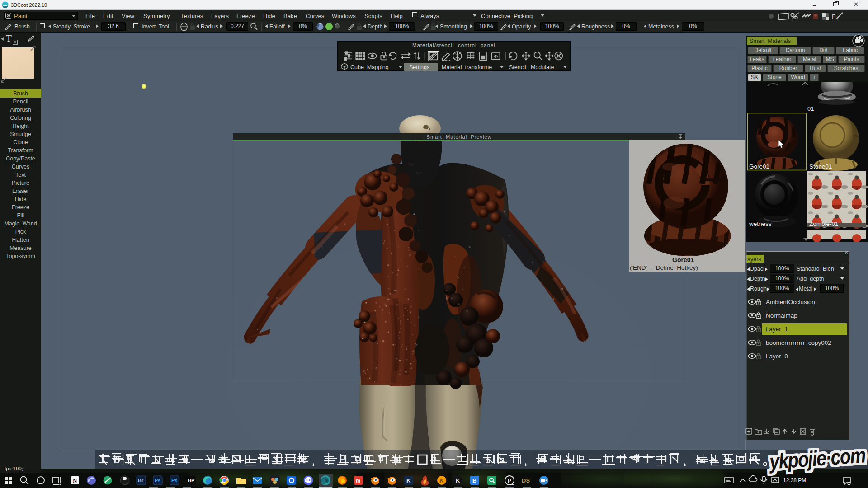 Image resolution: width=868 pixels, height=488 pixels. I want to click on svg-text: 12:38 PM, so click(795, 480).